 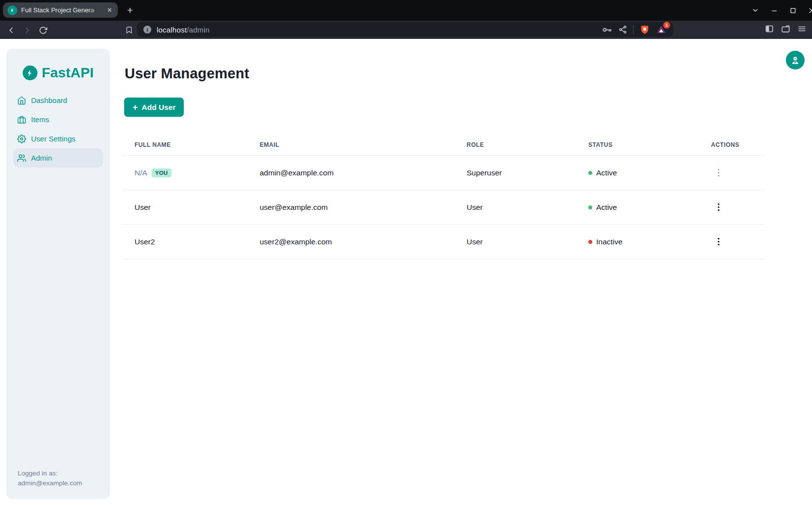 I want to click on url-host: localhost, so click(x=171, y=30).